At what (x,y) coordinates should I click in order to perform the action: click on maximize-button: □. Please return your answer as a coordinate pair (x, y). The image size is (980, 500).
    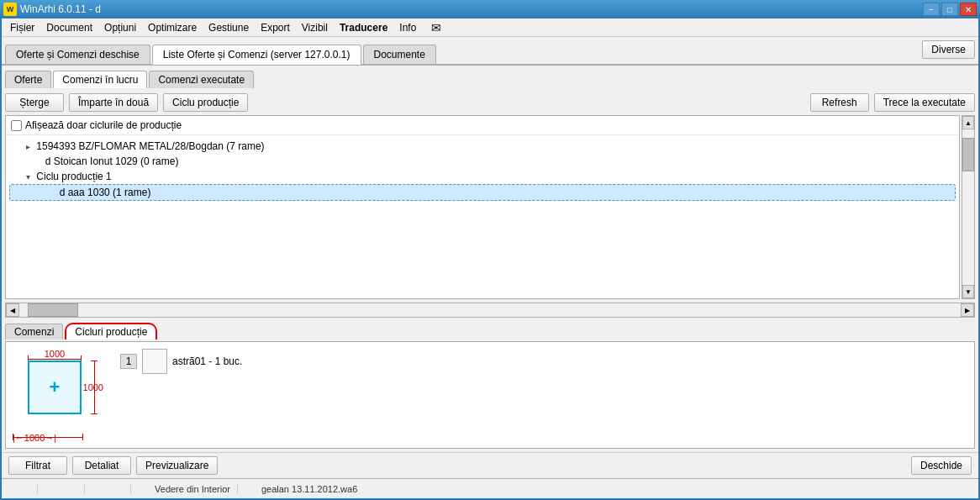
    Looking at the image, I should click on (950, 9).